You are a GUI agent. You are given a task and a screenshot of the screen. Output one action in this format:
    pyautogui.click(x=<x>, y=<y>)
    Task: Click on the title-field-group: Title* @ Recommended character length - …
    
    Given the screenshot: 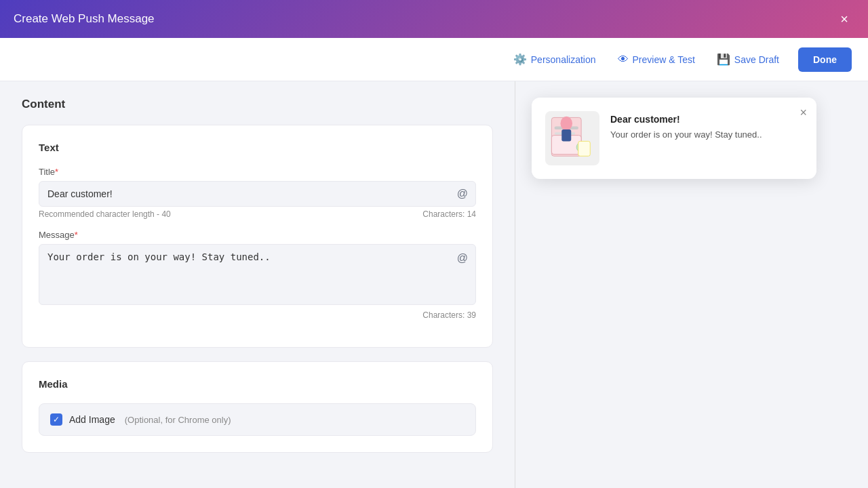 What is the action you would take?
    pyautogui.click(x=258, y=192)
    